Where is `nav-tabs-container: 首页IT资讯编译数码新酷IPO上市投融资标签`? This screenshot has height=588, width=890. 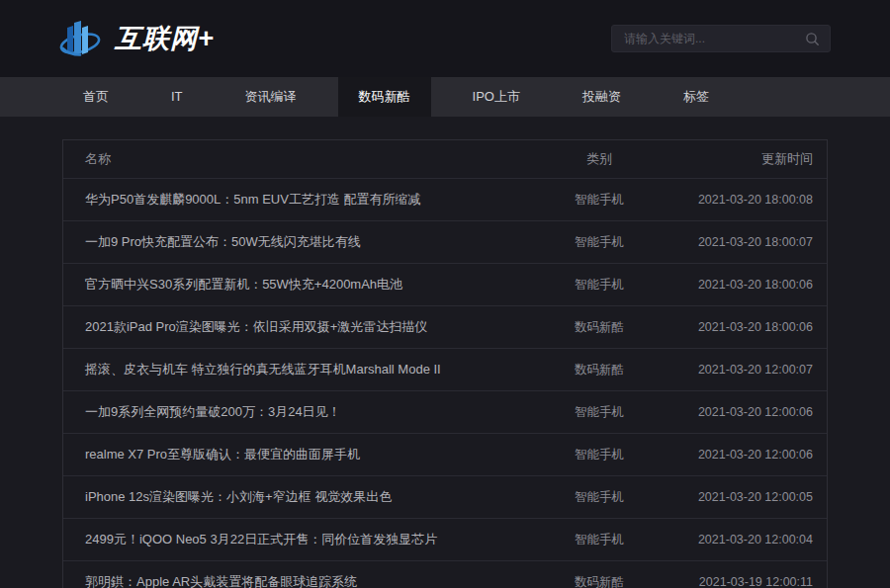 nav-tabs-container: 首页IT资讯编译数码新酷IPO上市投融资标签 is located at coordinates (445, 97).